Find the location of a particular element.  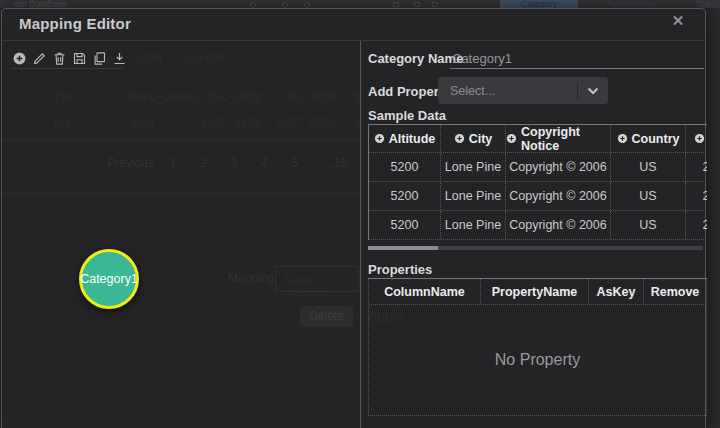

category-node-label: Category1 is located at coordinates (109, 279).